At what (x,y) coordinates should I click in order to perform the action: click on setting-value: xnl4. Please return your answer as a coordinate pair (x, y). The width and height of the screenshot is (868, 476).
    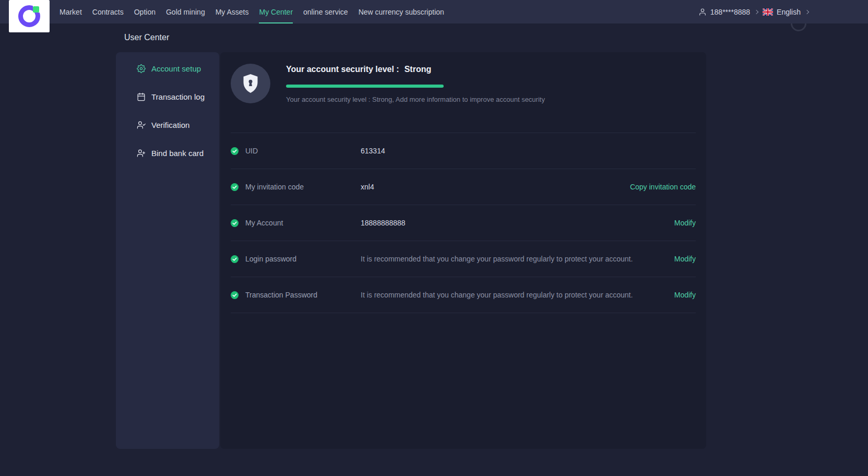
    Looking at the image, I should click on (490, 187).